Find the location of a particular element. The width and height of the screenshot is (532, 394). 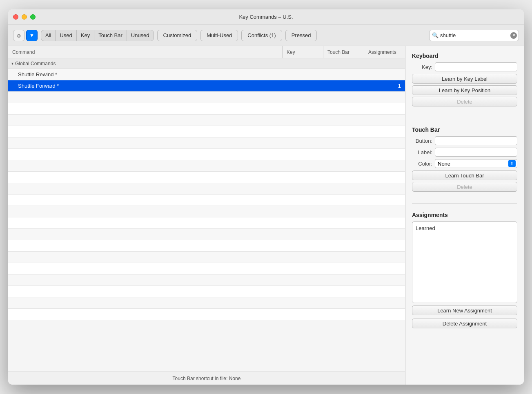

touchbar-section: Touch Bar Button: Label: Color: None Red is located at coordinates (465, 160).